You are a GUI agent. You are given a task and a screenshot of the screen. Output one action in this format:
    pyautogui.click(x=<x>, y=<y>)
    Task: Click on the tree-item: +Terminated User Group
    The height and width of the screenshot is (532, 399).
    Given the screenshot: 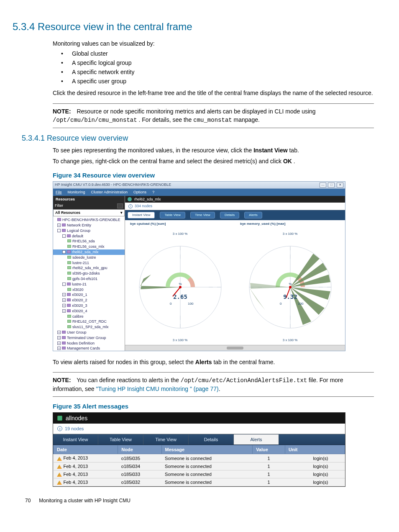 What is the action you would take?
    pyautogui.click(x=89, y=338)
    